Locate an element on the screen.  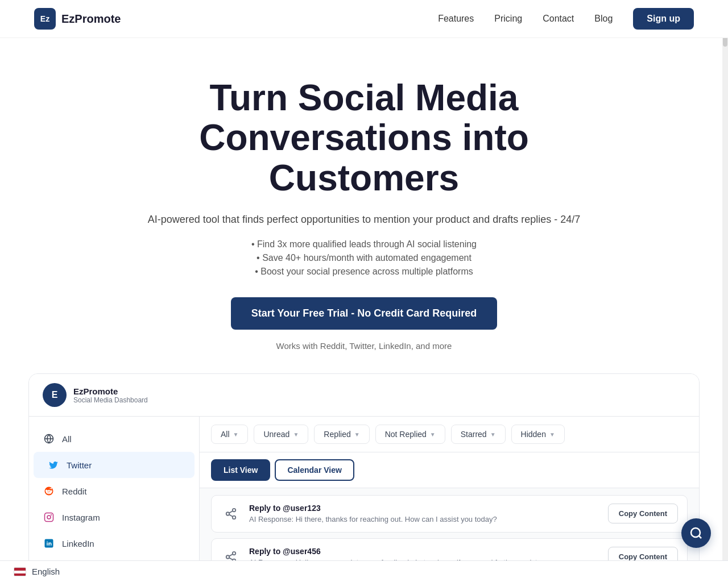
nav-logo: Ez is located at coordinates (45, 19).